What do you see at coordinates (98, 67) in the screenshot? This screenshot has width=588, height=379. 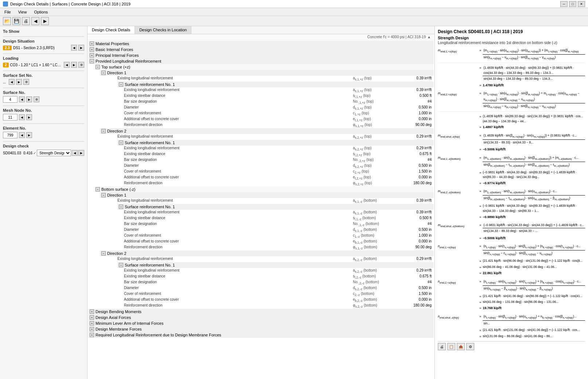 I see `expand-top: −` at bounding box center [98, 67].